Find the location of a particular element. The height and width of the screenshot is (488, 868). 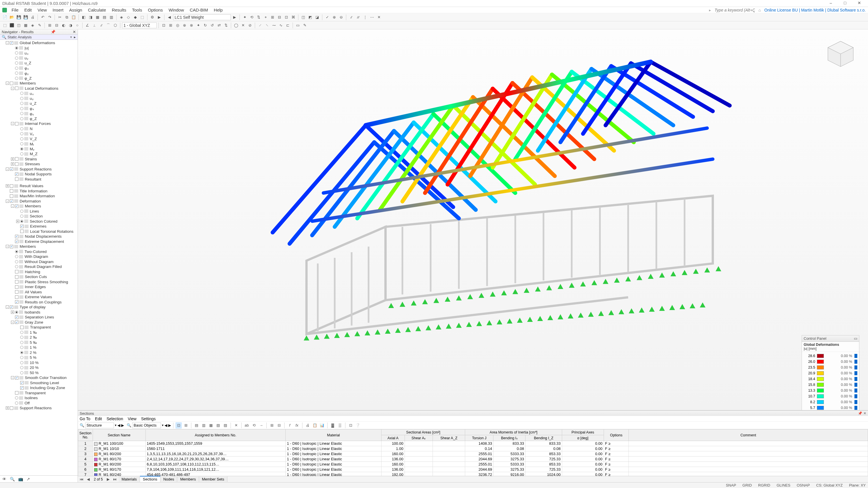

menu-insert: Insert is located at coordinates (58, 10).